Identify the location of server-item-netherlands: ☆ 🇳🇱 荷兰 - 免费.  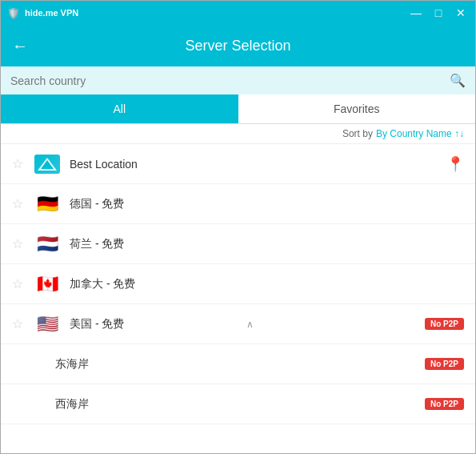
(238, 244).